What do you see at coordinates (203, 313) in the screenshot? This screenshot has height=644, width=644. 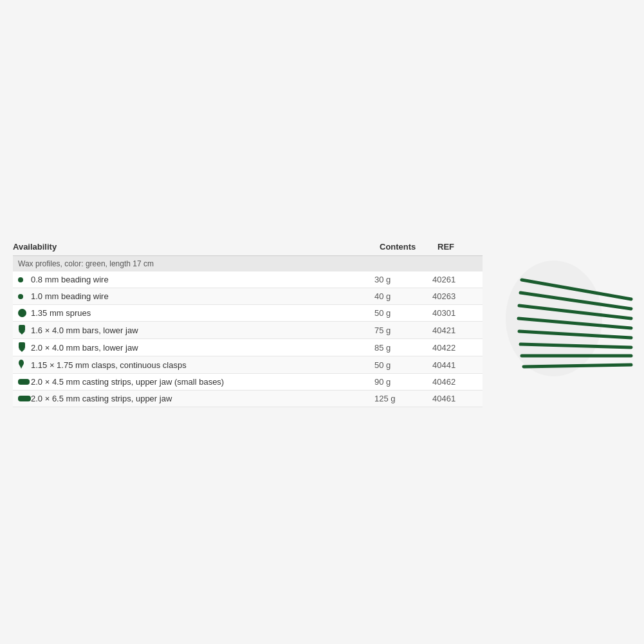 I see `row-label-3: 1.35 mm sprues` at bounding box center [203, 313].